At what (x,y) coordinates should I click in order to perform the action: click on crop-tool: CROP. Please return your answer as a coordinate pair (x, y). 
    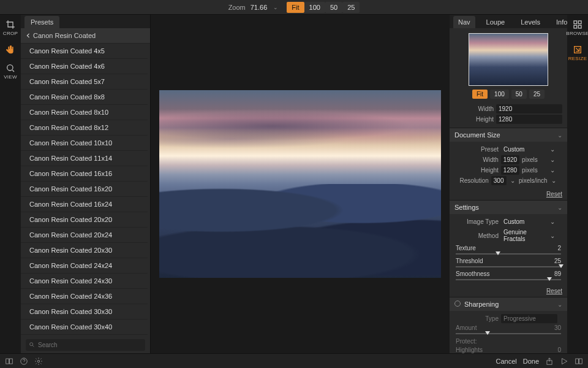
    Looking at the image, I should click on (10, 28).